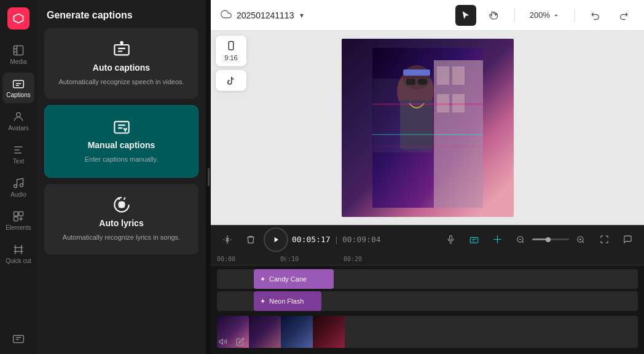 This screenshot has height=354, width=644. What do you see at coordinates (551, 240) in the screenshot?
I see `timeline-zoom-group` at bounding box center [551, 240].